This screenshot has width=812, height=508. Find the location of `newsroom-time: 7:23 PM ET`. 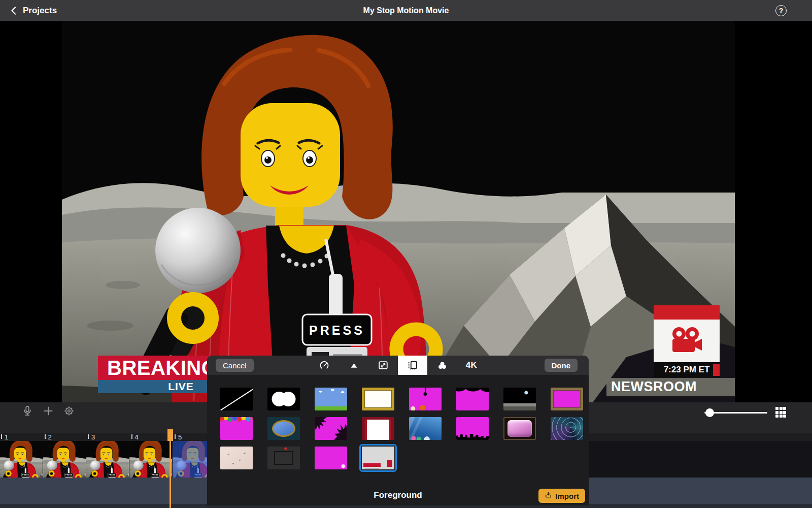

newsroom-time: 7:23 PM ET is located at coordinates (687, 370).